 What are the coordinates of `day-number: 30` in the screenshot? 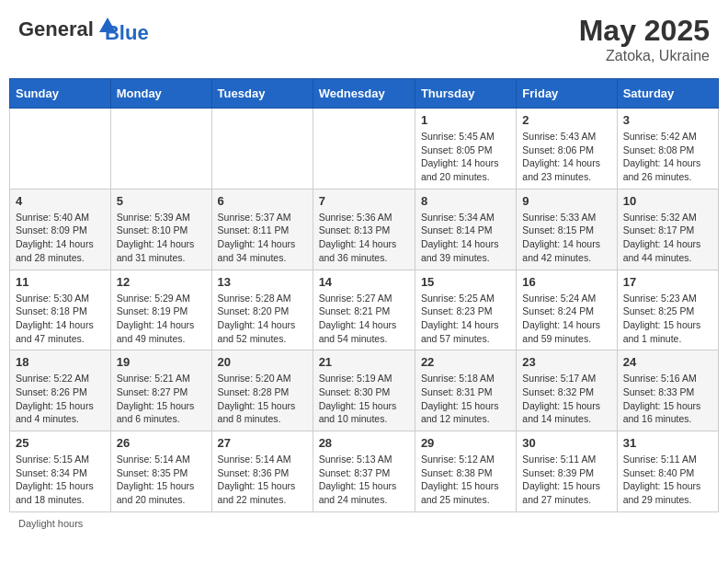 It's located at (566, 443).